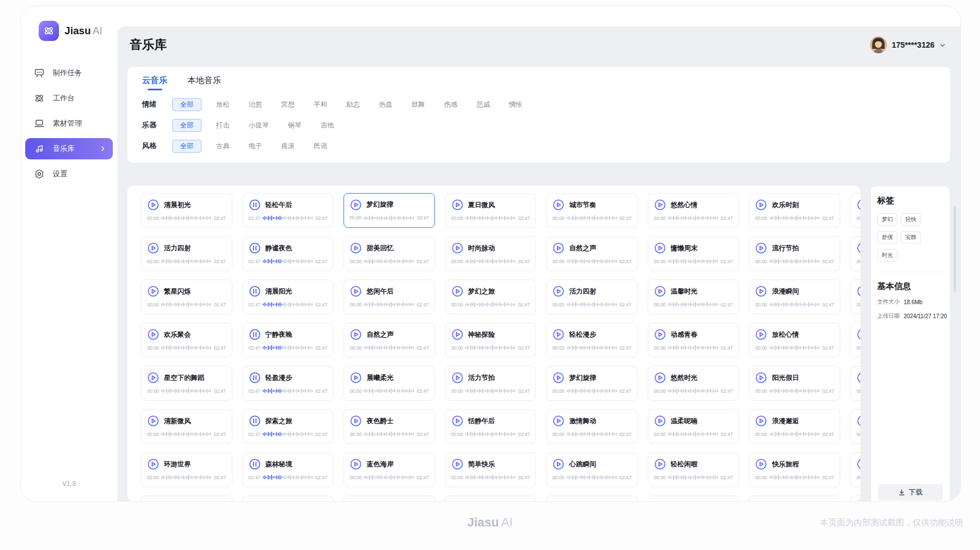 This screenshot has width=980, height=550. What do you see at coordinates (255, 104) in the screenshot?
I see `filter-option: 治愈` at bounding box center [255, 104].